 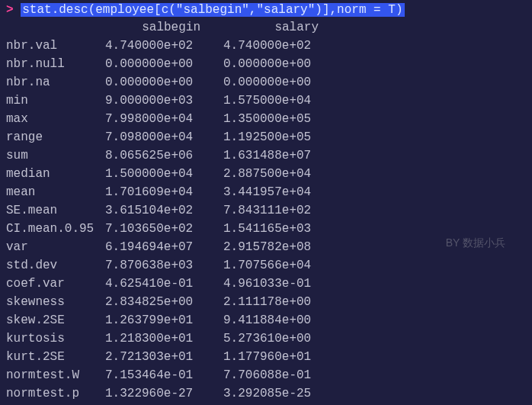 What do you see at coordinates (174, 46) in the screenshot?
I see `table-row: nbr.val4.740000e+024.740000e+02` at bounding box center [174, 46].